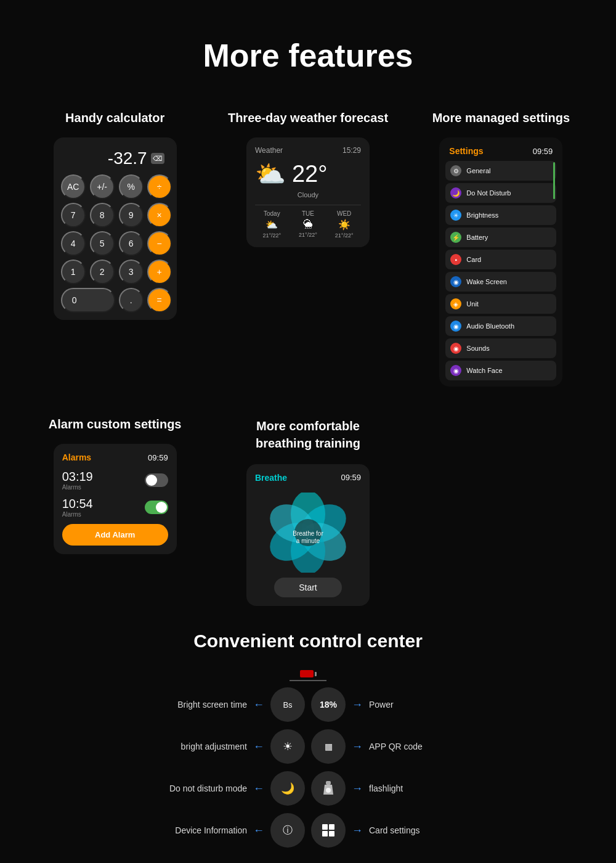 Image resolution: width=616 pixels, height=863 pixels. What do you see at coordinates (328, 830) in the screenshot?
I see `cc-btn-grid` at bounding box center [328, 830].